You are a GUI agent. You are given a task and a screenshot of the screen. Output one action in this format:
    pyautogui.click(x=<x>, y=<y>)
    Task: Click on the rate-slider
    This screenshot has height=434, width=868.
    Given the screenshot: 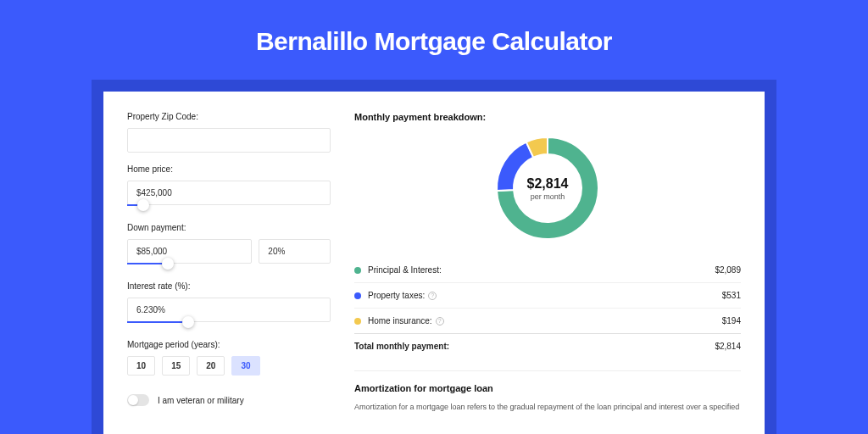 What is the action you would take?
    pyautogui.click(x=229, y=325)
    